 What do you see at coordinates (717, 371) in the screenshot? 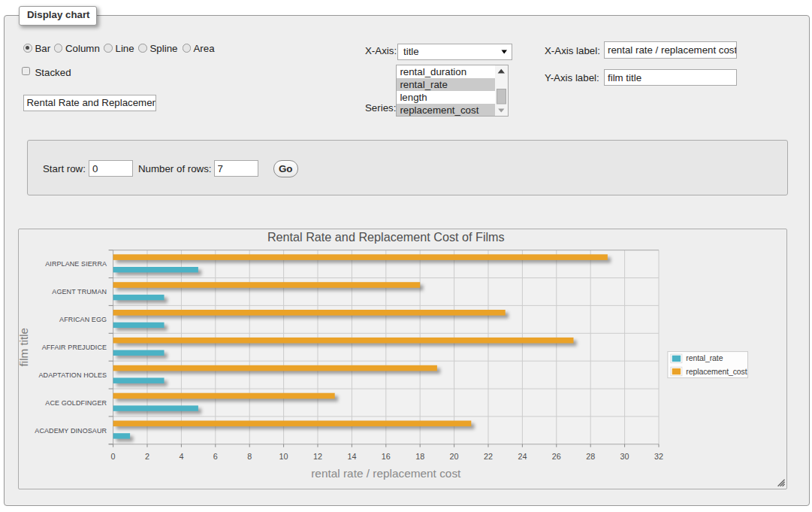
I see `svg-text: replacement_cost` at bounding box center [717, 371].